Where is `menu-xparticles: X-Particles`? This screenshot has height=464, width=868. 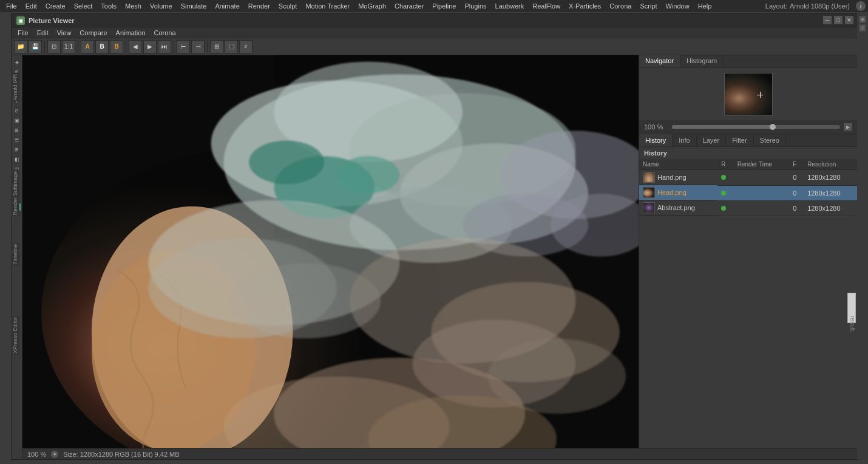
menu-xparticles: X-Particles is located at coordinates (585, 6).